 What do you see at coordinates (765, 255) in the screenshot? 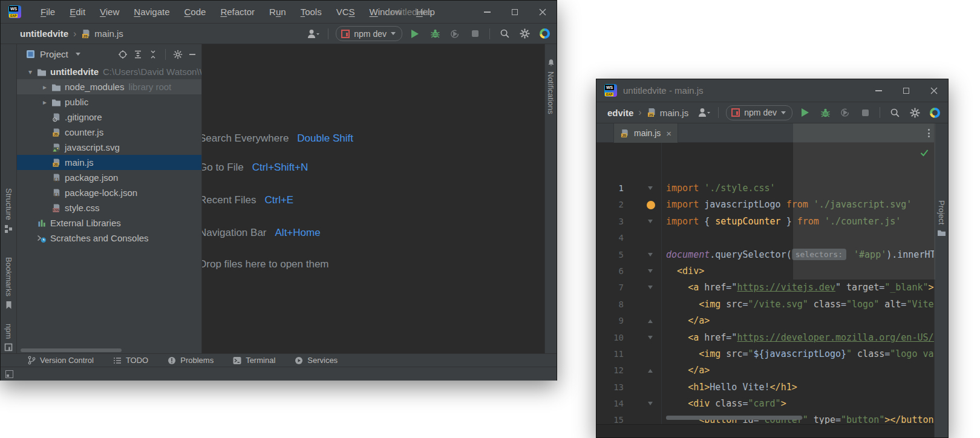
I see `code-line-5: 5document.querySelector(selectors: '#app…` at bounding box center [765, 255].